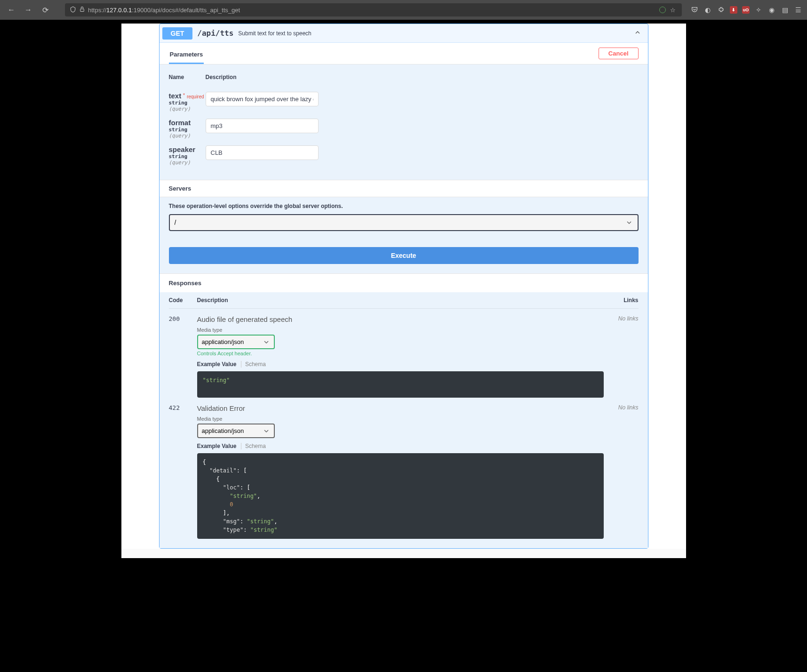  Describe the element at coordinates (734, 10) in the screenshot. I see `badge-icon-1: ⬇` at that location.